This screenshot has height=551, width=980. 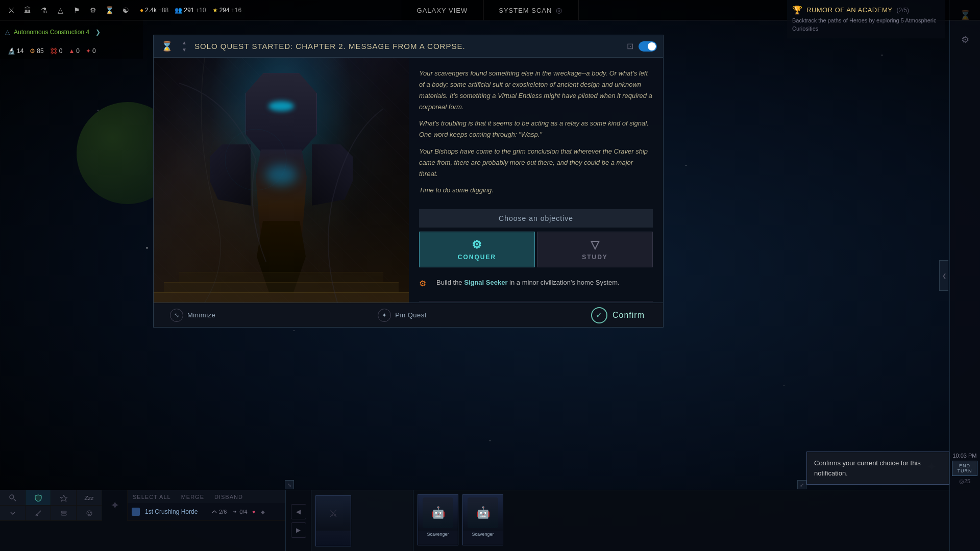 What do you see at coordinates (184, 46) in the screenshot?
I see `quest-arrows: ▲ ▼` at bounding box center [184, 46].